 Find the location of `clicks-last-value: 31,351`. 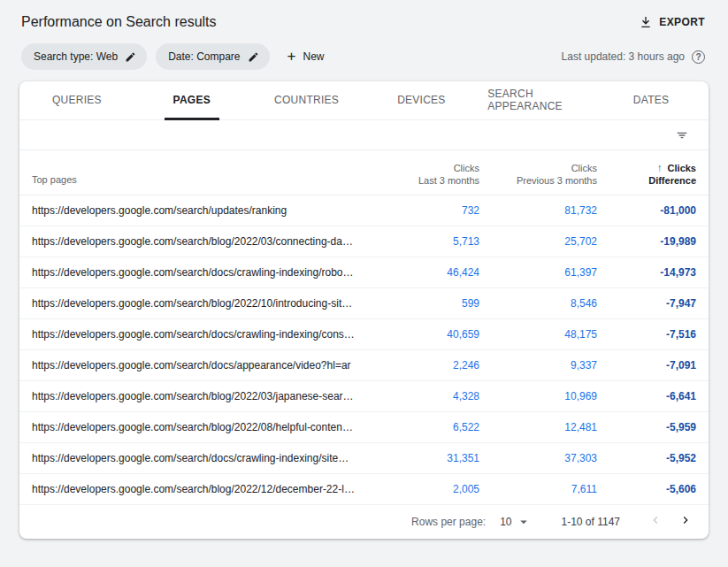

clicks-last-value: 31,351 is located at coordinates (422, 458).